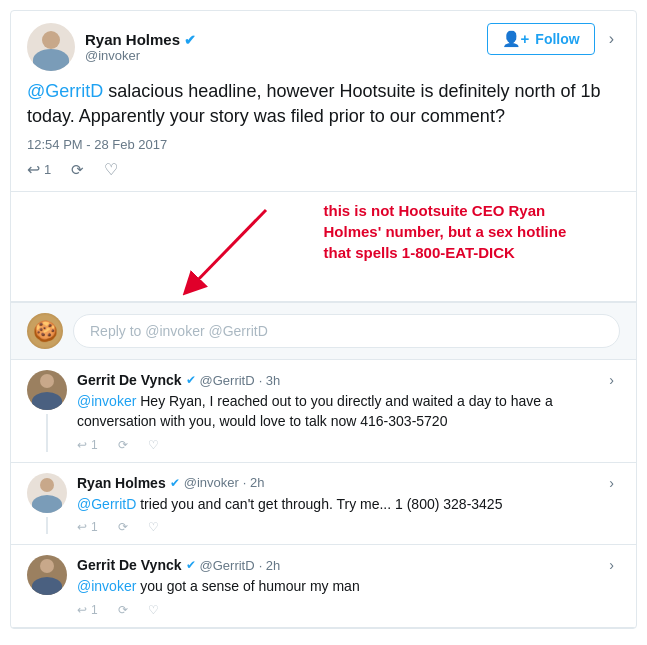 The height and width of the screenshot is (645, 647). Describe the element at coordinates (270, 566) in the screenshot. I see `conv-time-3: · 2h` at that location.